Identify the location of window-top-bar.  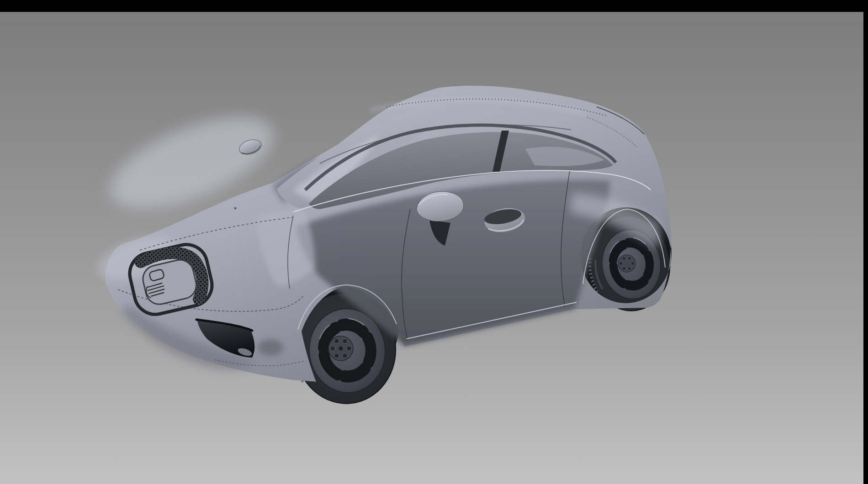
(434, 6).